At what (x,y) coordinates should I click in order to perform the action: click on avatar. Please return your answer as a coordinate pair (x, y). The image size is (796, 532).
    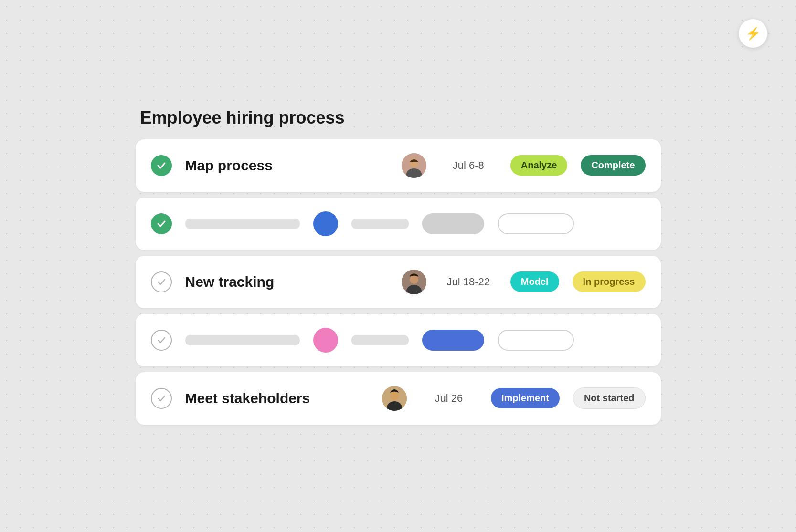
    Looking at the image, I should click on (414, 166).